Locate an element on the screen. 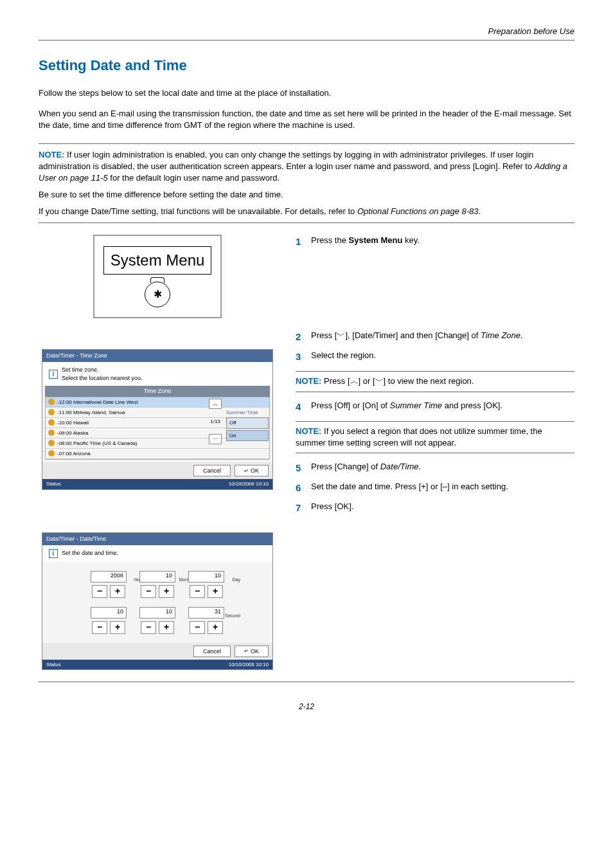  step-1-number: 1 is located at coordinates (303, 242).